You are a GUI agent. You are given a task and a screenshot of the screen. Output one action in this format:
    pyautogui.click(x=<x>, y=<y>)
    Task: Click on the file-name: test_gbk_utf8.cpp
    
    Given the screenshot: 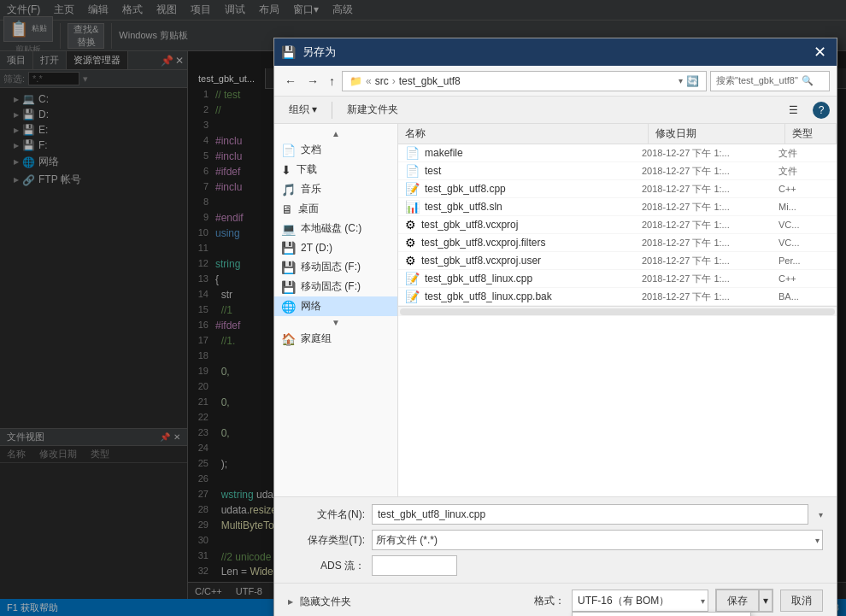 What is the action you would take?
    pyautogui.click(x=533, y=189)
    